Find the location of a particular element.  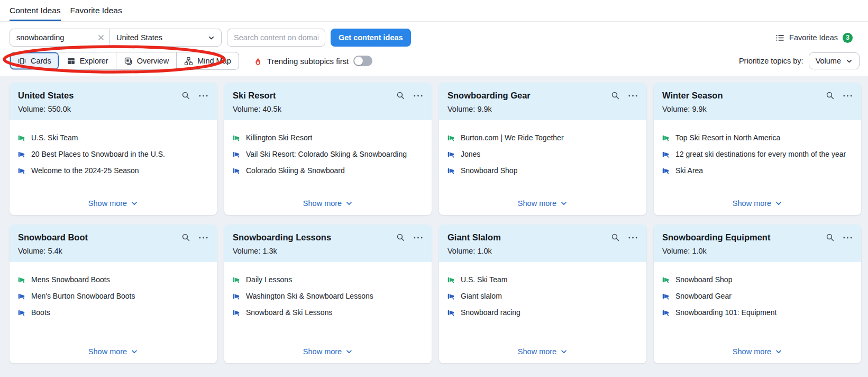

idea-list: U.S. Ski Team20 Best Places to Snowboard… is located at coordinates (113, 158).